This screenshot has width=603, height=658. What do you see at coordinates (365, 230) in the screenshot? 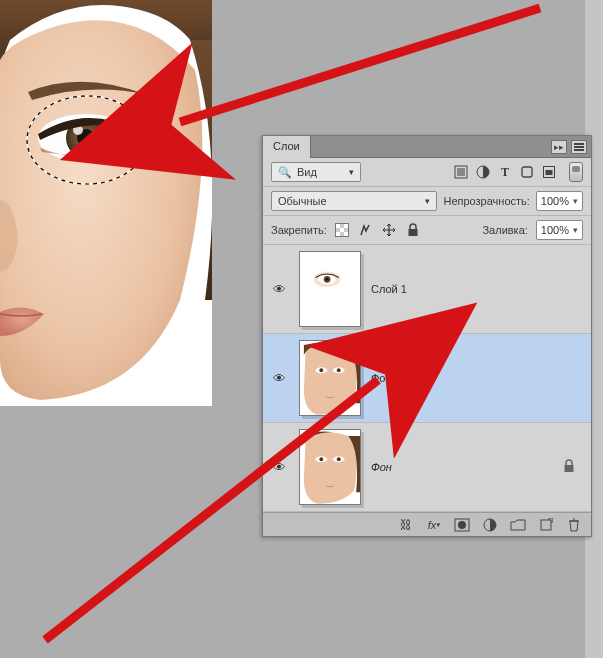
I see `lock-pixels-icon` at bounding box center [365, 230].